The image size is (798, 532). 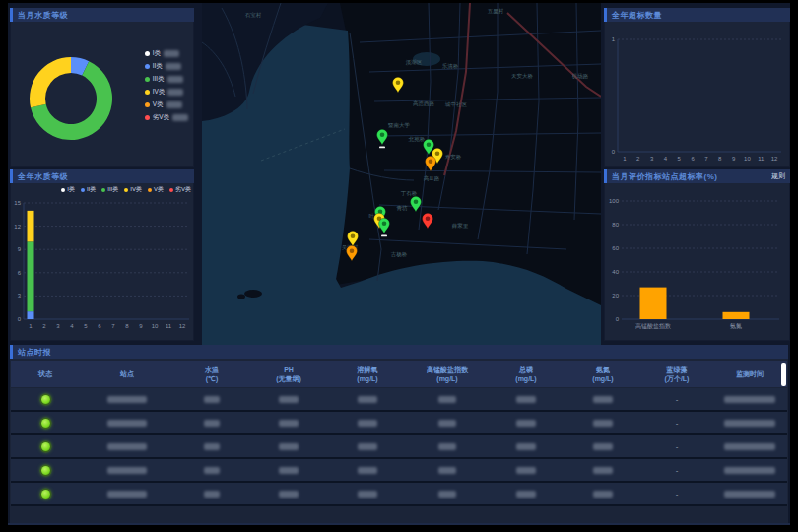 What do you see at coordinates (32, 227) in the screenshot?
I see `stacked-bar-IV类` at bounding box center [32, 227].